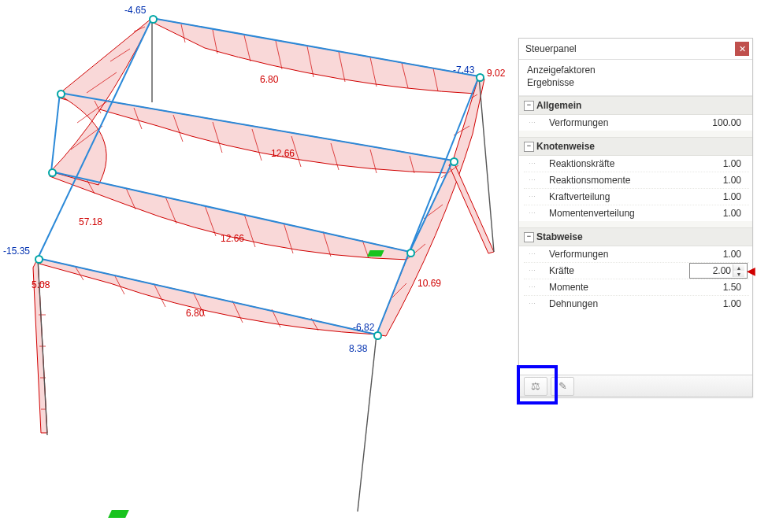 Image resolution: width=757 pixels, height=532 pixels. What do you see at coordinates (636, 77) in the screenshot?
I see `panel-header-block: Anzeigefaktoren Ergebnisse` at bounding box center [636, 77].